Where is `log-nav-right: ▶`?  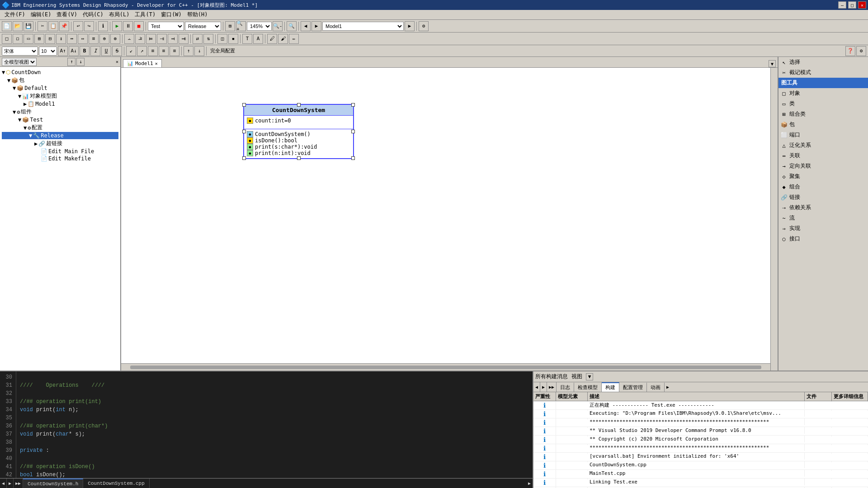
log-nav-right: ▶ is located at coordinates (543, 387).